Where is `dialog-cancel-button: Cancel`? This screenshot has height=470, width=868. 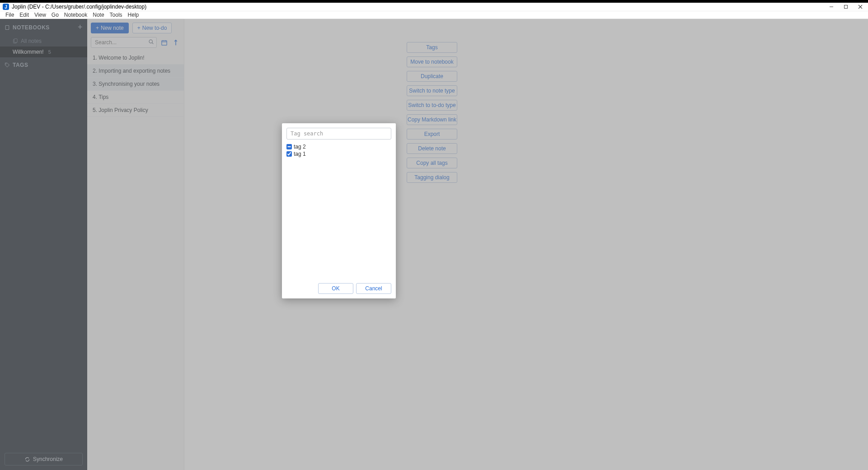
dialog-cancel-button: Cancel is located at coordinates (374, 289).